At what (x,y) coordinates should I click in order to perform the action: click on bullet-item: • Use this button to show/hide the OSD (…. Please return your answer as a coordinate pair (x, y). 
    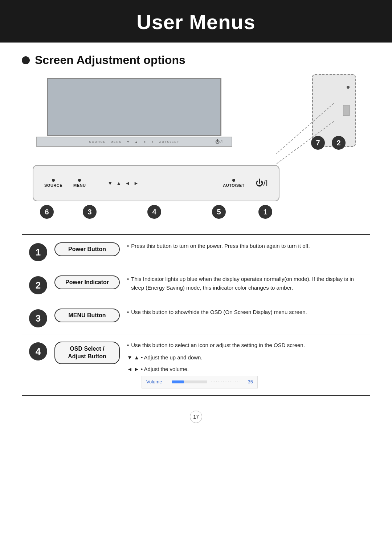
    Looking at the image, I should click on (245, 312).